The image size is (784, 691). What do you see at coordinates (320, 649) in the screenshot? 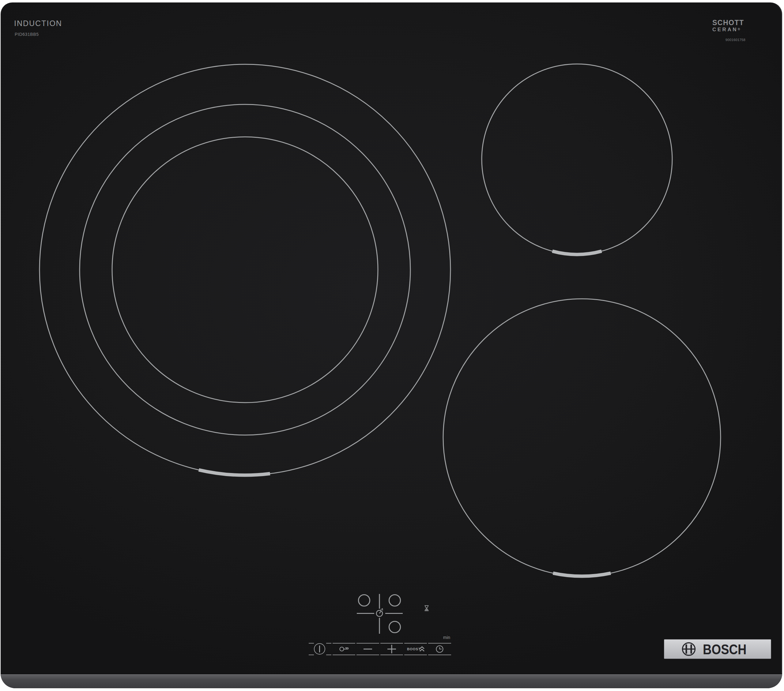
I see `power-icon` at bounding box center [320, 649].